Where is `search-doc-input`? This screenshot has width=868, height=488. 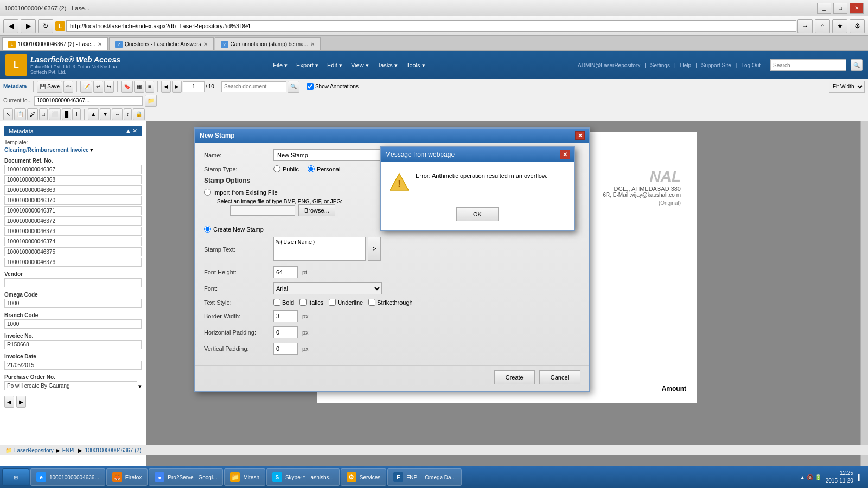 search-doc-input is located at coordinates (254, 87).